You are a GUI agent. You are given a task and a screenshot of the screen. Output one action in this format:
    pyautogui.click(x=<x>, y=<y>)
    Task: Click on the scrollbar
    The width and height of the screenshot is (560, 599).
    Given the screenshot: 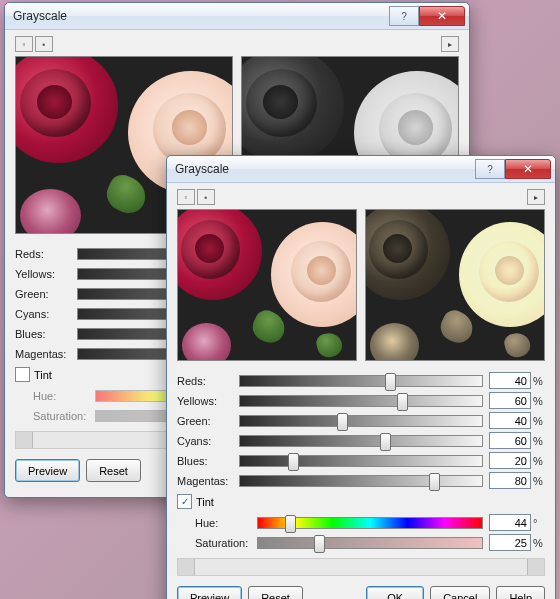 What is the action you would take?
    pyautogui.click(x=361, y=567)
    